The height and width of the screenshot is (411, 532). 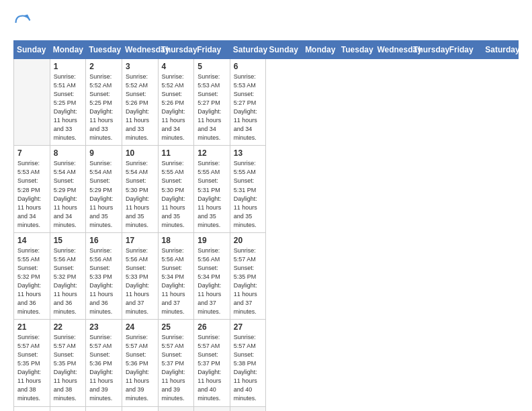 I want to click on day-number: 21, so click(x=32, y=327).